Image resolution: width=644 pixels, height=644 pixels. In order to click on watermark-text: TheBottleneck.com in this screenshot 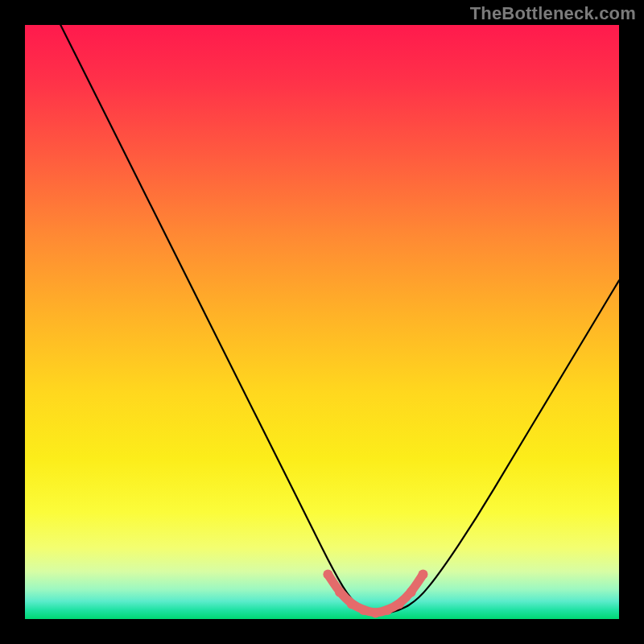, I will do `click(553, 14)`.